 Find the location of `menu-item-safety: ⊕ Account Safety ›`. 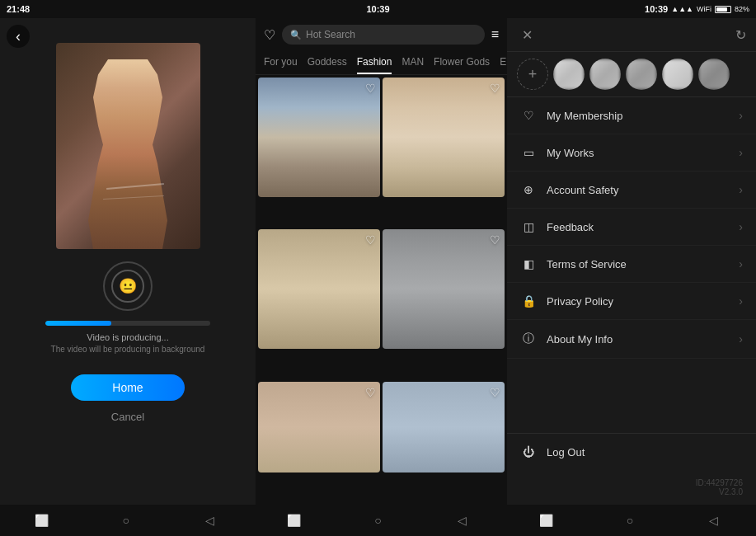

menu-item-safety: ⊕ Account Safety › is located at coordinates (632, 190).